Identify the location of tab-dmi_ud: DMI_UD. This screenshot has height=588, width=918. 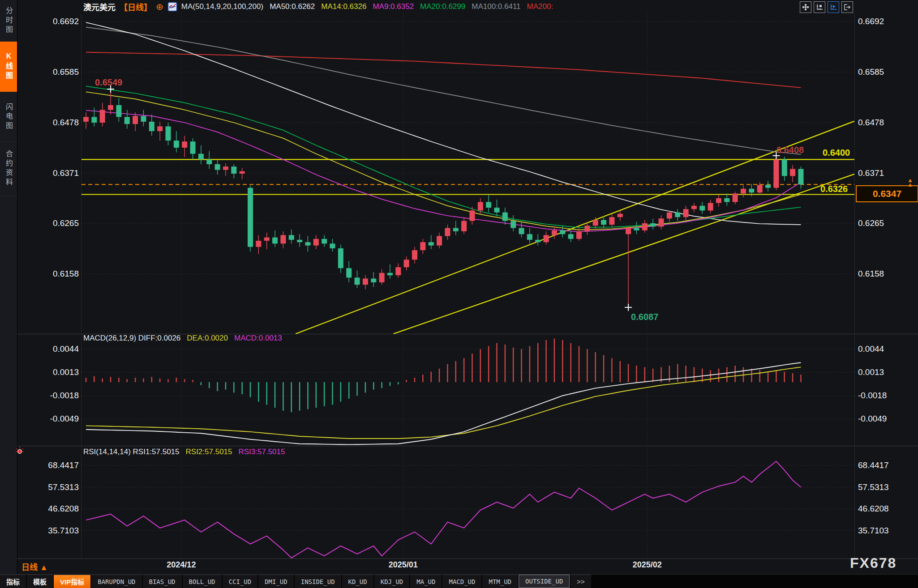
(276, 581).